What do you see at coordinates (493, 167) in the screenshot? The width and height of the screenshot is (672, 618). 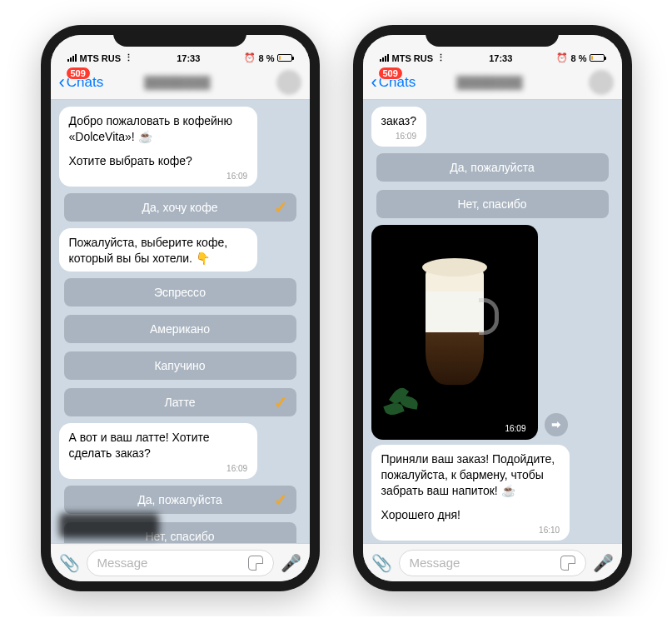 I see `keyboard-btn-yes-please: Да, пожалуйста` at bounding box center [493, 167].